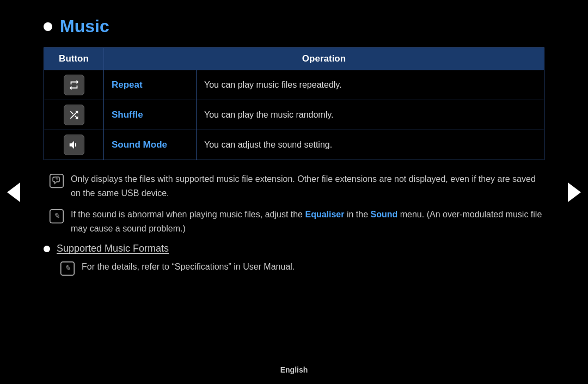  I want to click on page-title: Music, so click(85, 26).